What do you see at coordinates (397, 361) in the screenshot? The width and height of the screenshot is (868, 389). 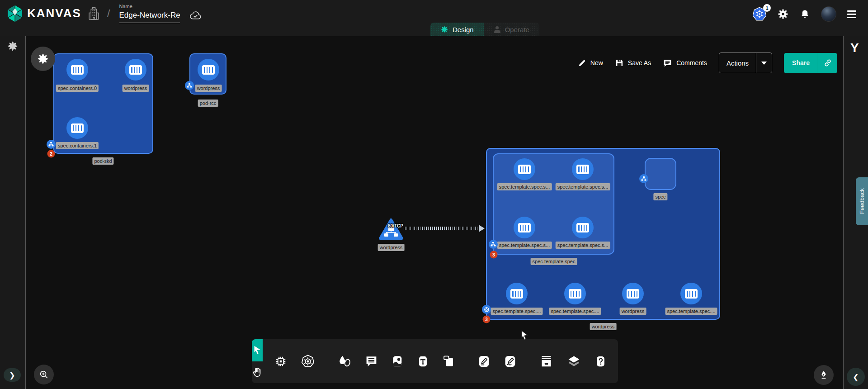 I see `image-tool-icon` at bounding box center [397, 361].